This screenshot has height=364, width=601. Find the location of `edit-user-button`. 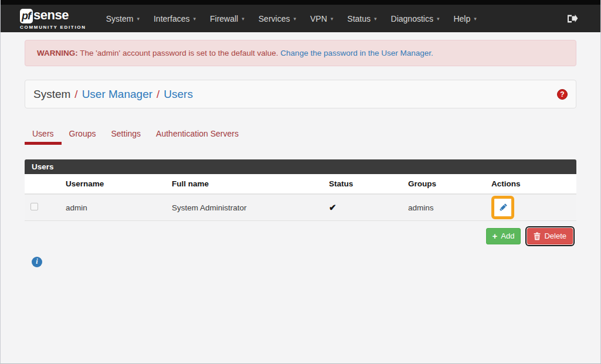

edit-user-button is located at coordinates (503, 207).